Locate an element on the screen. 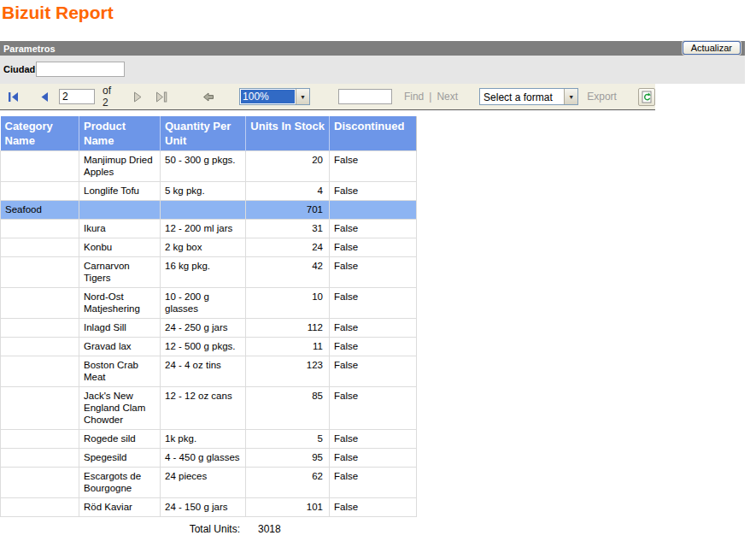  cell-units: 5 is located at coordinates (288, 439).